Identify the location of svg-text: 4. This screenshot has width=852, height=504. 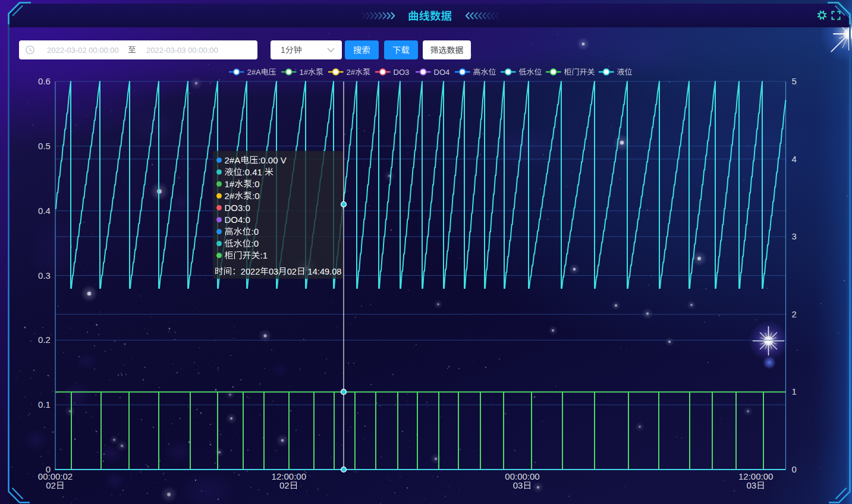
(794, 159).